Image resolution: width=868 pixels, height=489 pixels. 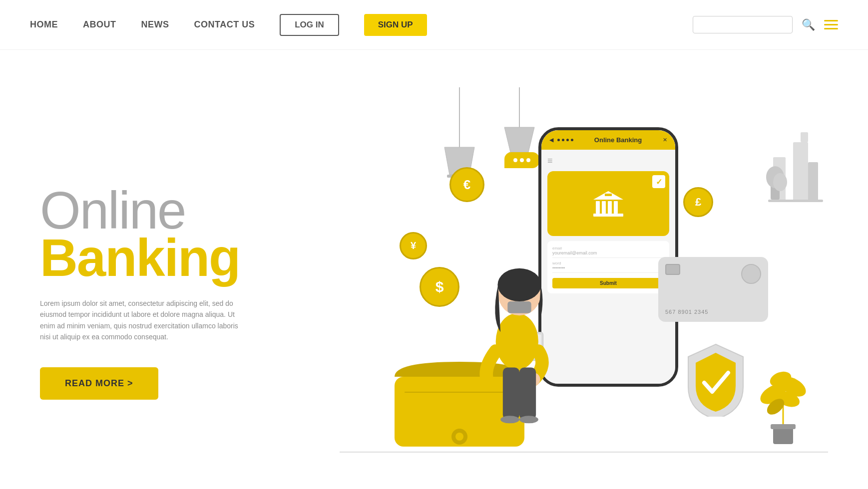 What do you see at coordinates (584, 452) in the screenshot?
I see `ground-line` at bounding box center [584, 452].